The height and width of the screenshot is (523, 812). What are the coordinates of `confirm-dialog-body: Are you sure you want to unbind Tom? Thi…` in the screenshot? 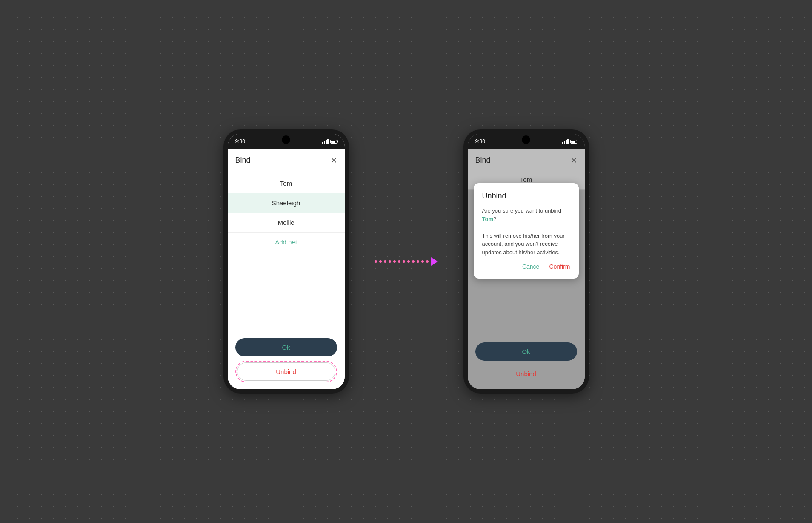 It's located at (526, 232).